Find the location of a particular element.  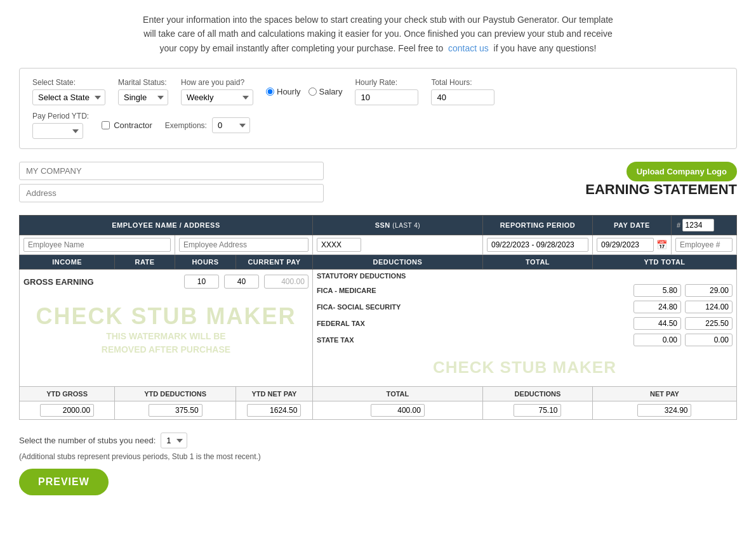

contact-us-link: contact us is located at coordinates (468, 48).